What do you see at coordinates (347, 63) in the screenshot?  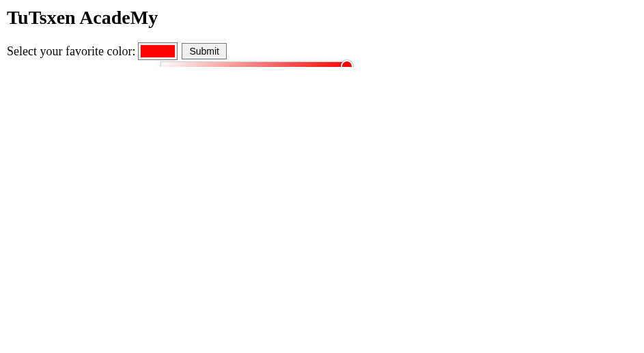 I see `sv-indicator` at bounding box center [347, 63].